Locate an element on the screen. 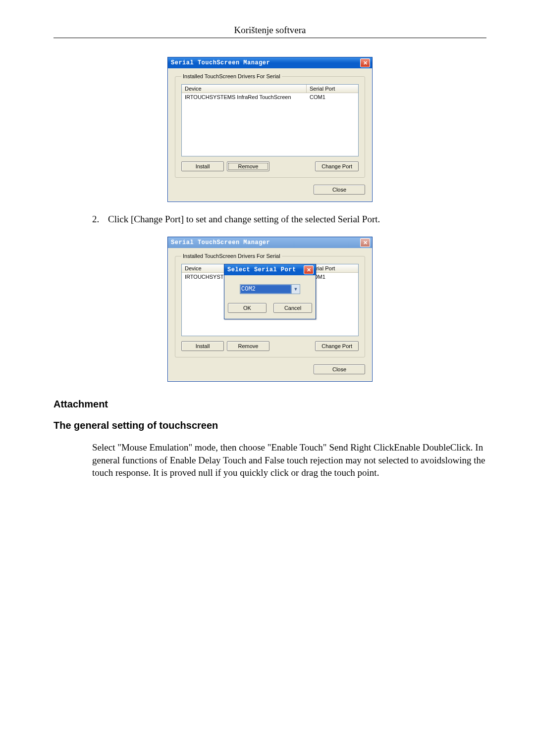 This screenshot has width=535, height=756. column-device: Device is located at coordinates (244, 89).